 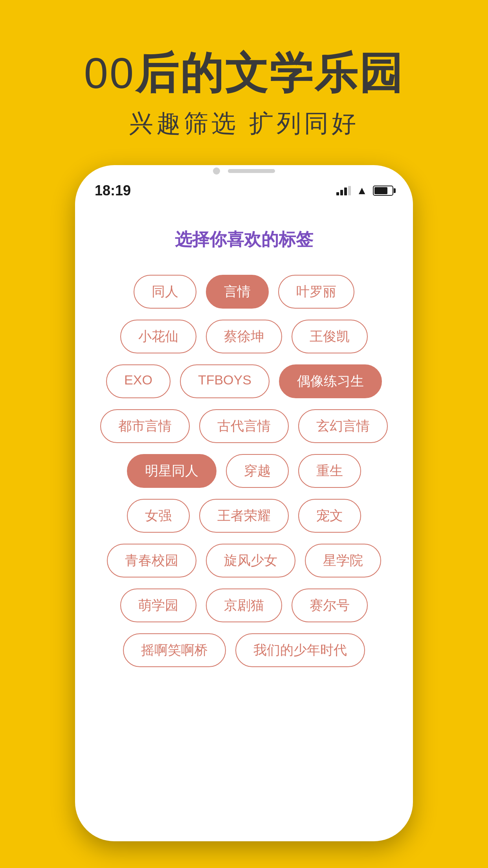 What do you see at coordinates (244, 73) in the screenshot?
I see `main-title: 00后的文学乐园` at bounding box center [244, 73].